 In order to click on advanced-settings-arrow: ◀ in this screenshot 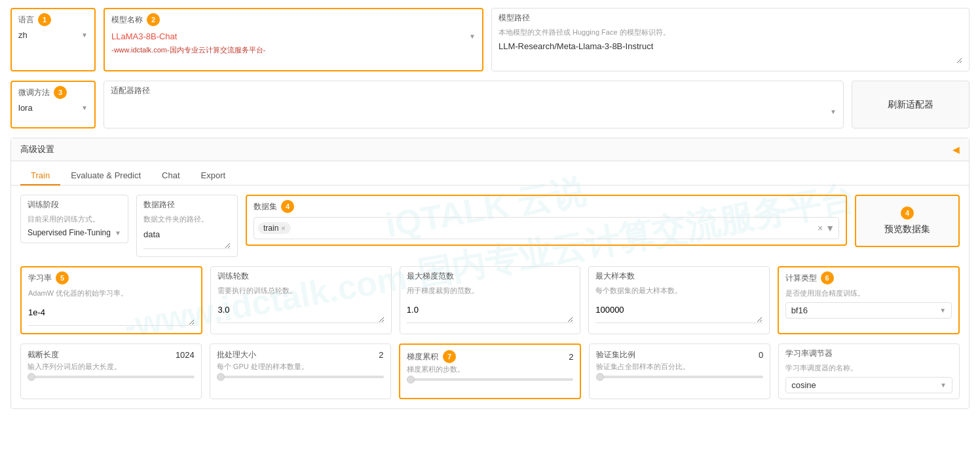, I will do `click(956, 149)`.